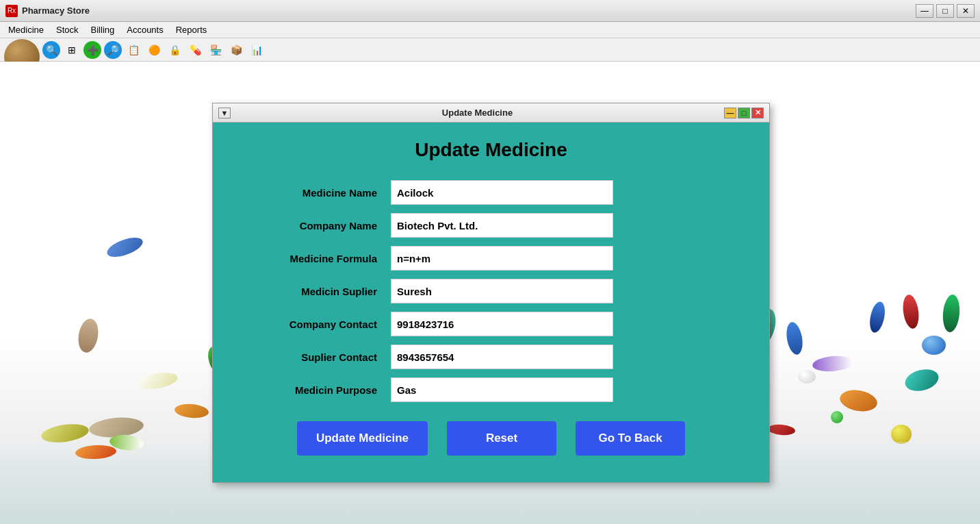  What do you see at coordinates (133, 50) in the screenshot?
I see `toolbar-list-icon: 📋` at bounding box center [133, 50].